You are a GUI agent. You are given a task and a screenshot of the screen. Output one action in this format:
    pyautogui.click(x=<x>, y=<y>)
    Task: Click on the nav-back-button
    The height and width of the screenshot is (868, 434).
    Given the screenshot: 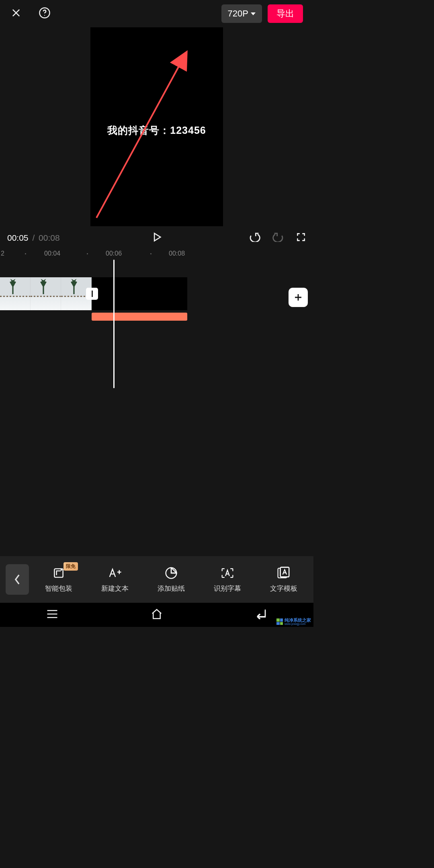 What is the action you would take?
    pyautogui.click(x=261, y=615)
    